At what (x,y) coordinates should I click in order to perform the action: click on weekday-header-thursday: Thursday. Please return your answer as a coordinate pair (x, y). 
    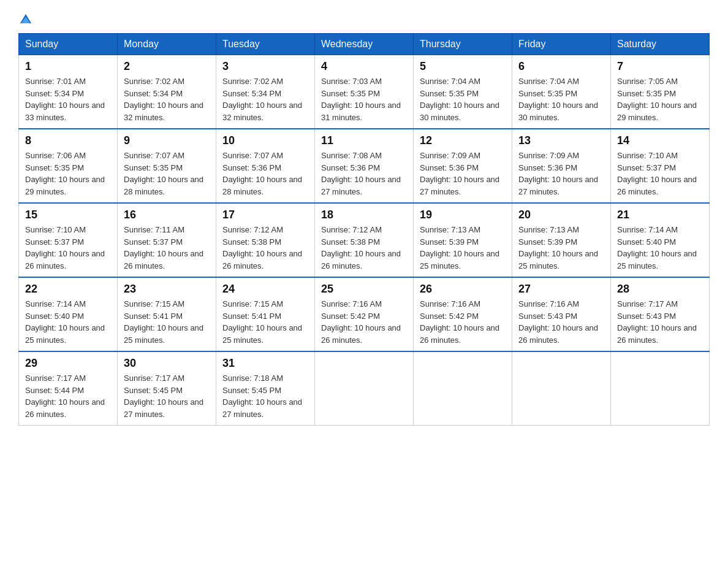
    Looking at the image, I should click on (463, 44).